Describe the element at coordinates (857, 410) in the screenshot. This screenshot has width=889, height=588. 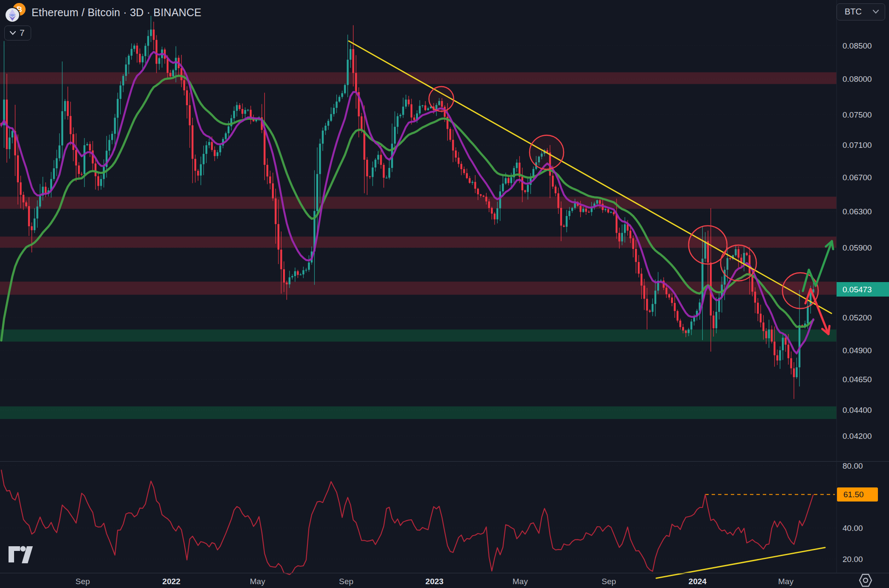
I see `svg-text: 0.04400` at that location.